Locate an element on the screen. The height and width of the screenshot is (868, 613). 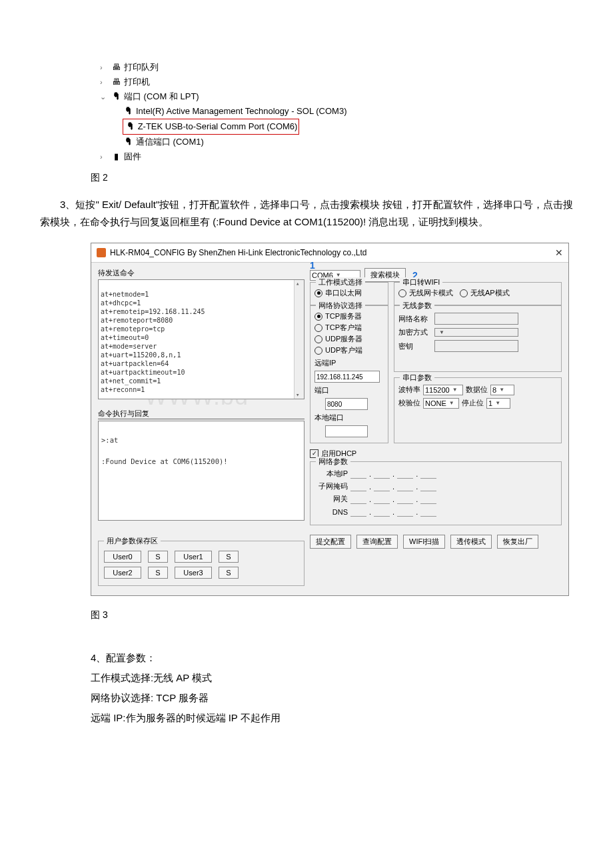
section4-line3: 远端 IP:作为服务器的时候远端 IP 不起作用 is located at coordinates (332, 718).